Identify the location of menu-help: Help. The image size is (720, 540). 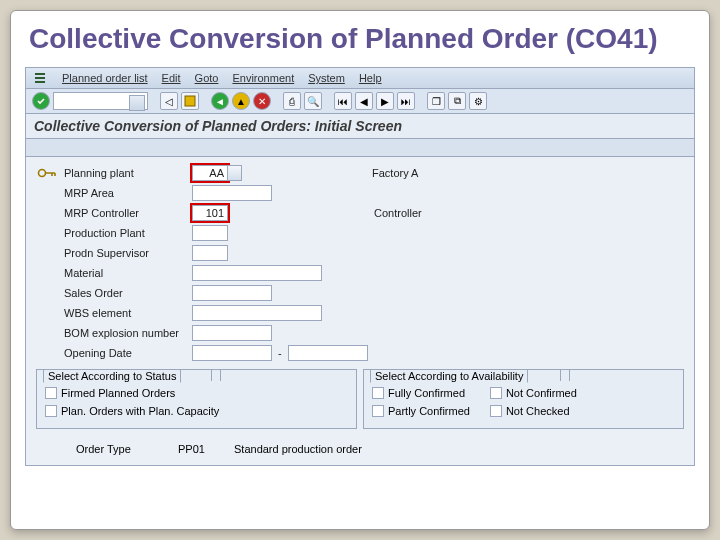
(370, 78).